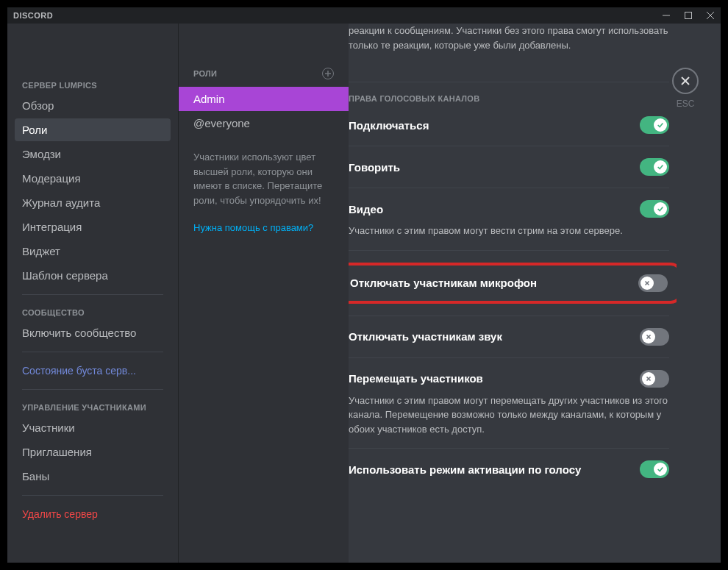 The image size is (728, 570). I want to click on close-window-button, so click(710, 15).